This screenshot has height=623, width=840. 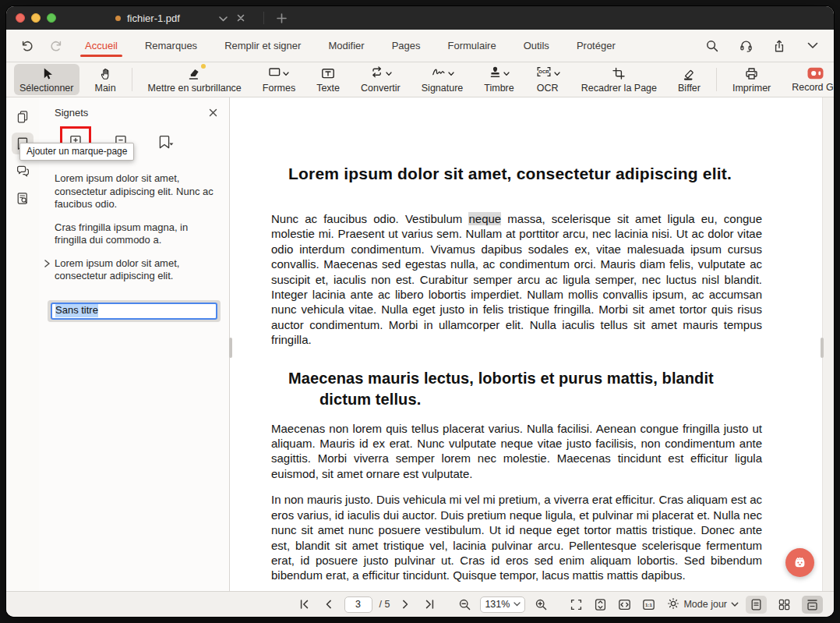 I want to click on bookmark-list: Lorem ipsum dolor sit amet, consectetur …, so click(x=137, y=247).